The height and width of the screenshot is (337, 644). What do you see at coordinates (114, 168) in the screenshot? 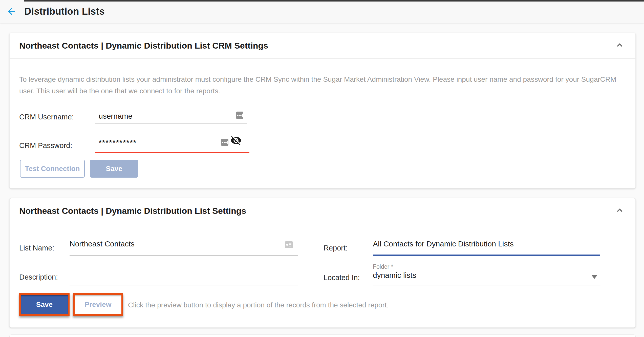
I see `crm-save-button: Save` at bounding box center [114, 168].